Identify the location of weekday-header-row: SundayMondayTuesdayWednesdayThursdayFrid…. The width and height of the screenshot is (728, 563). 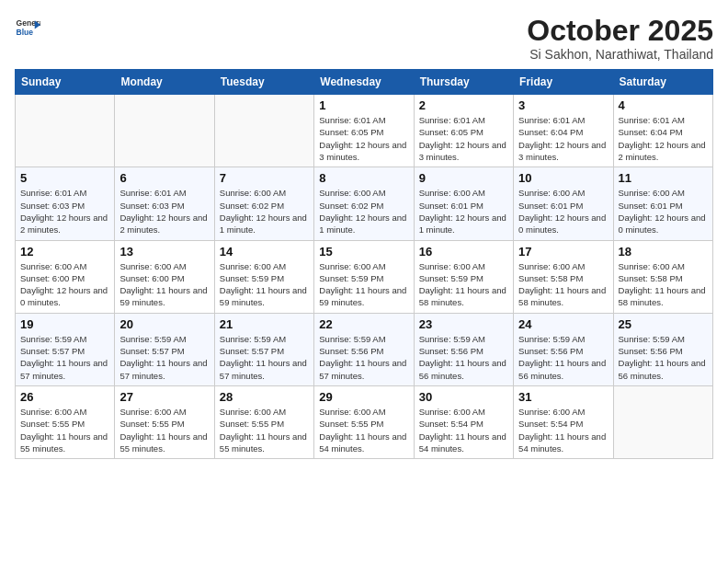
(364, 83).